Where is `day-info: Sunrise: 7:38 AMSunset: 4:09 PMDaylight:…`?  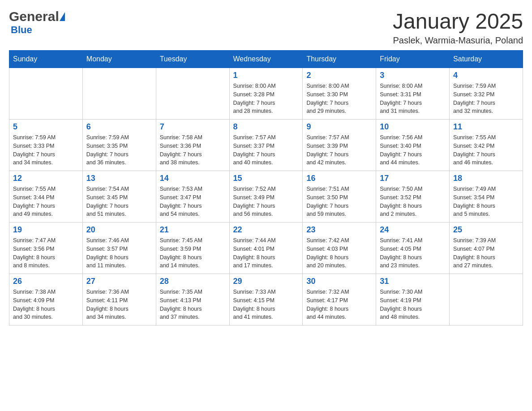
day-info: Sunrise: 7:38 AMSunset: 4:09 PMDaylight:… is located at coordinates (46, 304).